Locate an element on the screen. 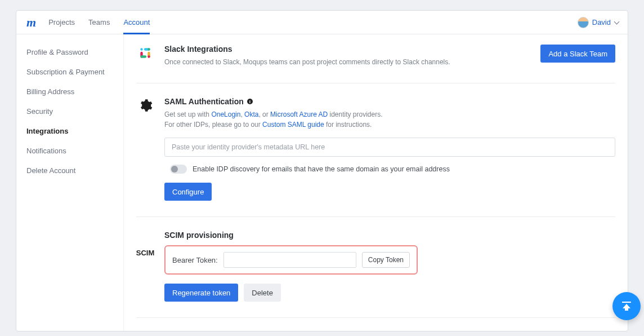 The width and height of the screenshot is (644, 336). sidebar-item-security: Security is located at coordinates (70, 112).